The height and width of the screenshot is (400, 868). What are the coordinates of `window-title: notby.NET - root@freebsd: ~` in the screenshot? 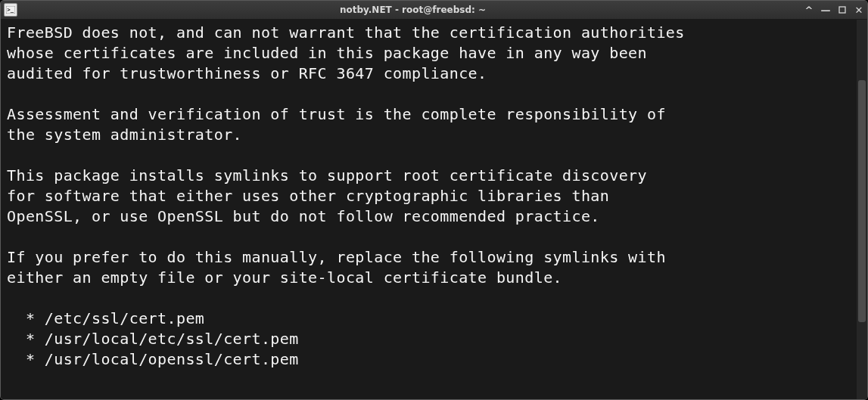 It's located at (413, 10).